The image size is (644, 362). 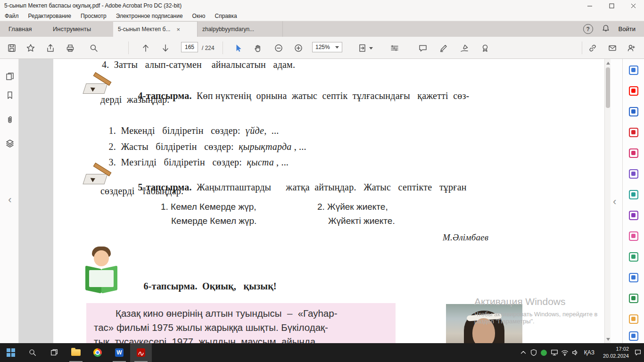 I want to click on antivirus-icon, so click(x=544, y=353).